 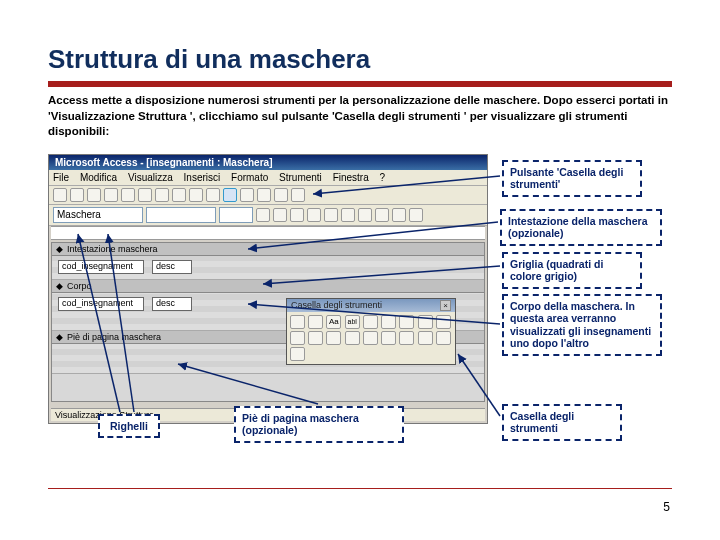 I want to click on properties-icon, so click(x=281, y=195).